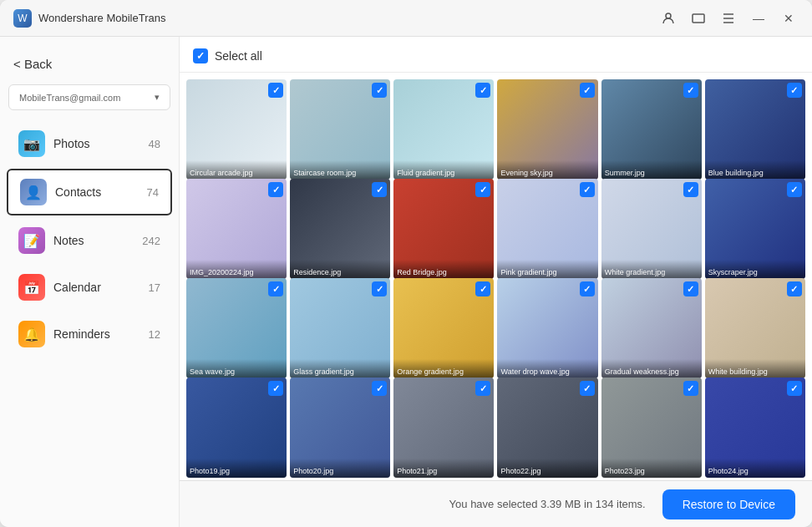 This screenshot has width=812, height=527. I want to click on photo-cell: Photo19.jpg, so click(236, 428).